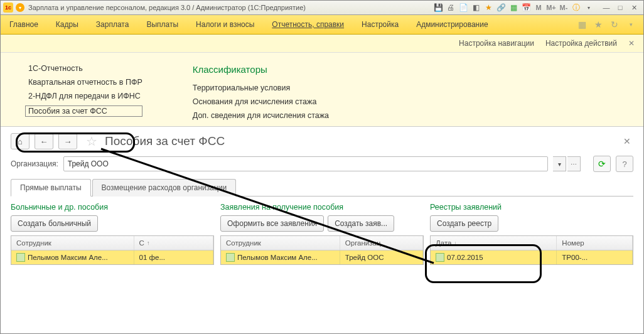 The width and height of the screenshot is (644, 334). I want to click on title-bar: 1c ▾ Зарплата и управление персоналом, р…, so click(322, 8).